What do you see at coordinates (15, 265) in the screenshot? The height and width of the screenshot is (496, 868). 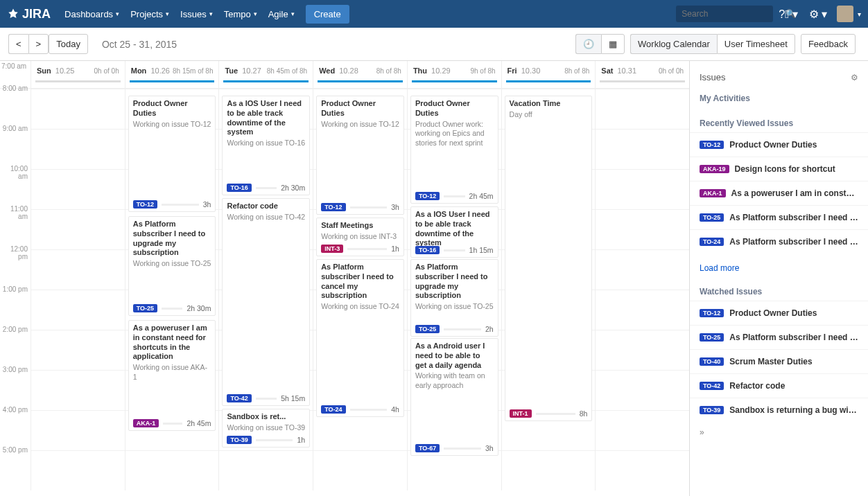 I see `hour-label: 12:00 pm` at bounding box center [15, 265].